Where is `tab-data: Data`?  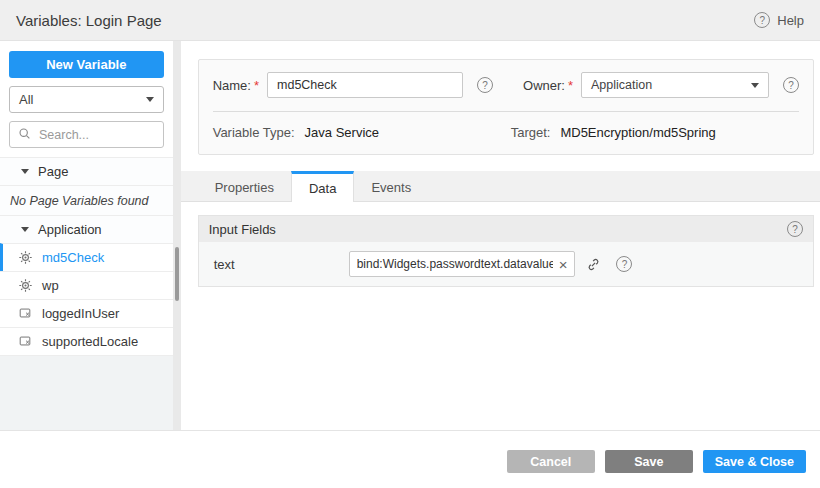
tab-data: Data is located at coordinates (322, 186).